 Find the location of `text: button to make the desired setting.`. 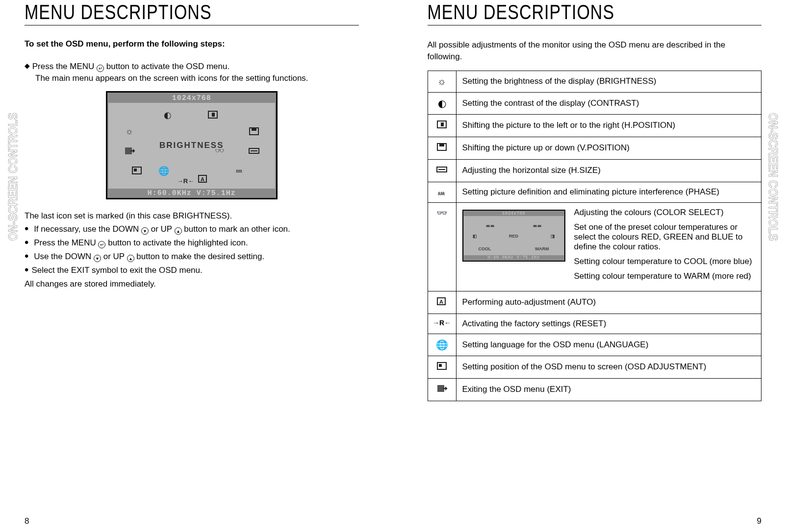

text: button to make the desired setting. is located at coordinates (200, 257).